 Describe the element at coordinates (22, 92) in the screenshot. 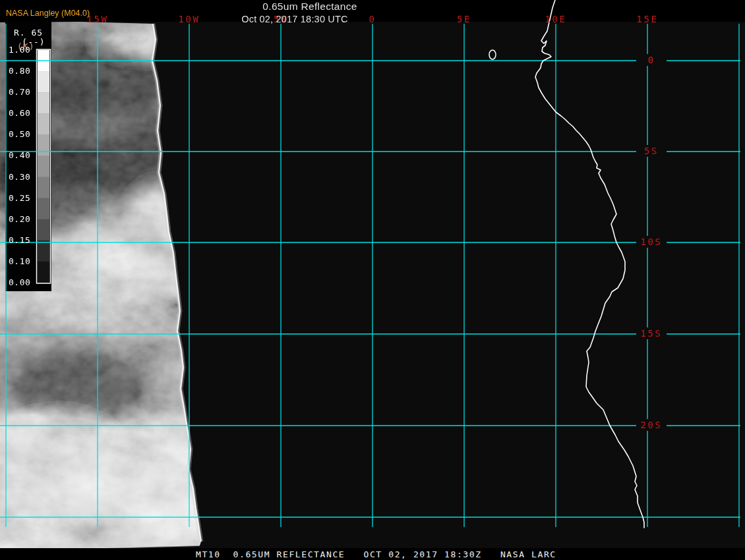

I see `colorbar-tick-label: 0.70` at that location.